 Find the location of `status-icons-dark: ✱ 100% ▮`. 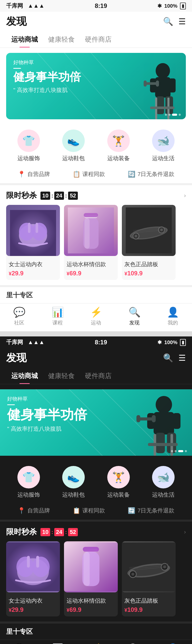

status-icons-dark: ✱ 100% ▮ is located at coordinates (172, 342).